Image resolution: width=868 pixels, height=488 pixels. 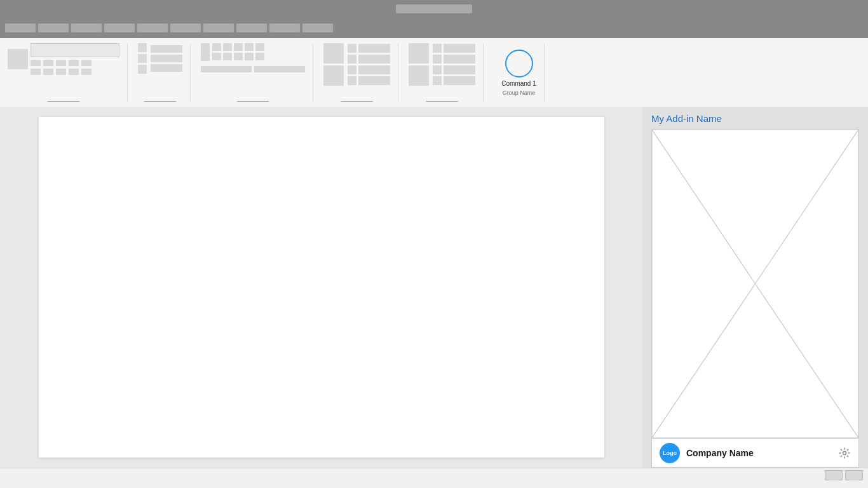 I want to click on command-label: Command 1, so click(x=519, y=84).